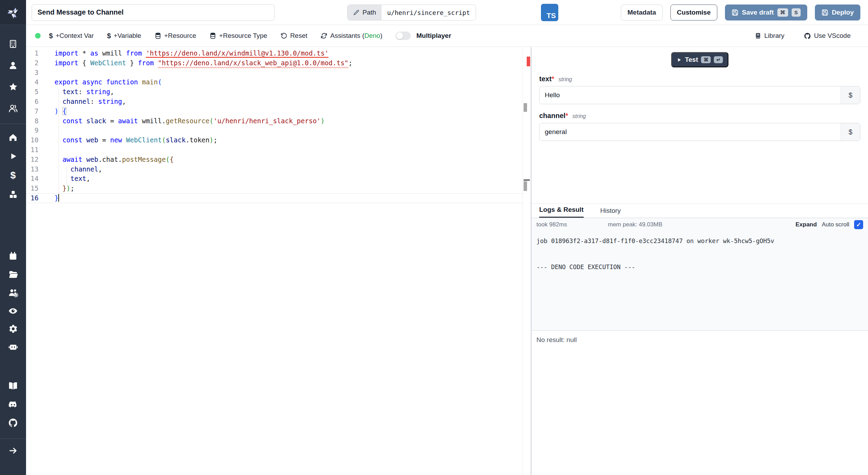 This screenshot has width=868, height=475. I want to click on expand-logs-button: Expand, so click(806, 225).